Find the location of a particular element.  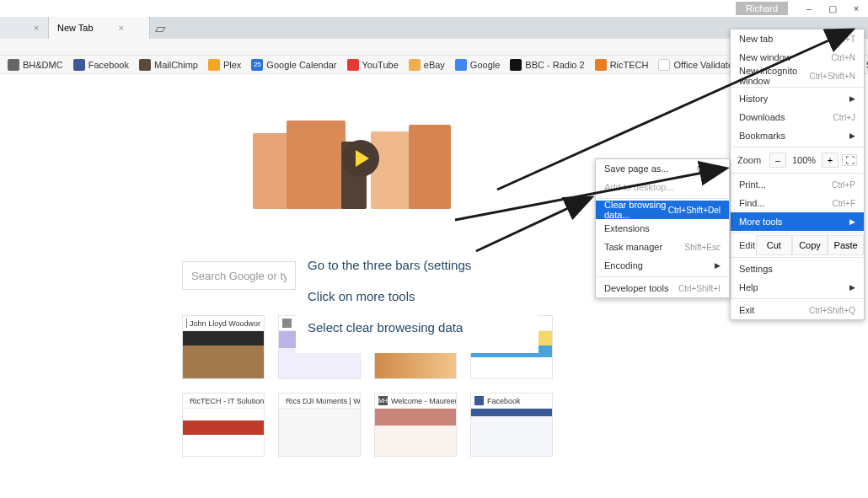

menu-help: Help▶ is located at coordinates (797, 287).